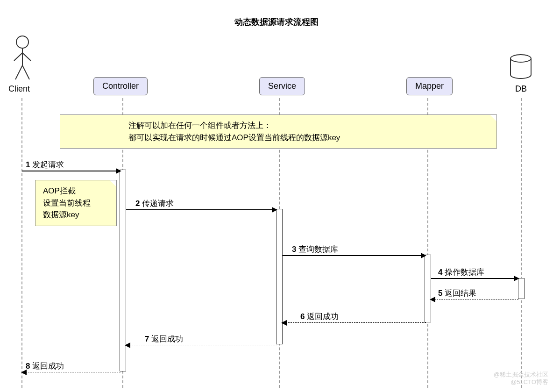 The height and width of the screenshot is (392, 553). Describe the element at coordinates (430, 86) in the screenshot. I see `mapper-participant: Mapper` at that location.